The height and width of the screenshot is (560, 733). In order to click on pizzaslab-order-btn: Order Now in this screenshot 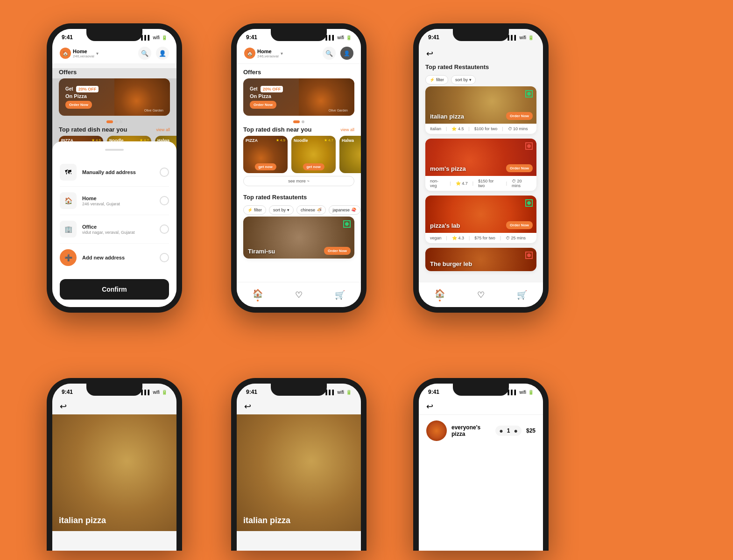, I will do `click(519, 225)`.